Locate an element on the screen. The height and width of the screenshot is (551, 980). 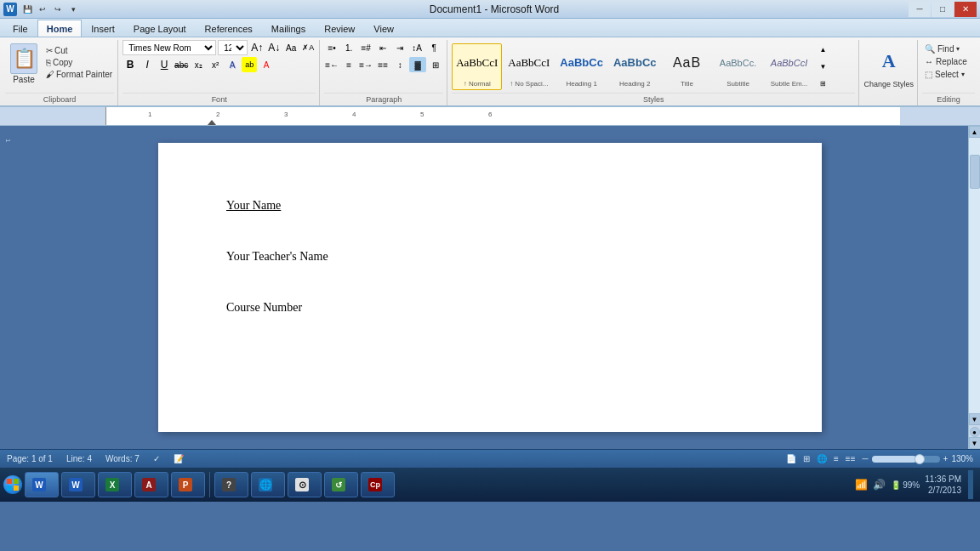
next-page-button: ▼ is located at coordinates (975, 443).